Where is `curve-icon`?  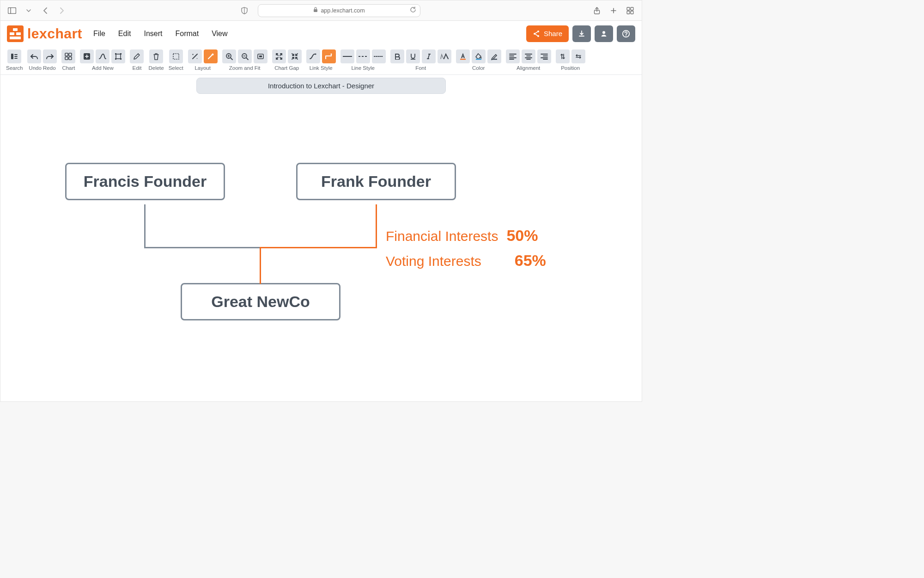 curve-icon is located at coordinates (103, 56).